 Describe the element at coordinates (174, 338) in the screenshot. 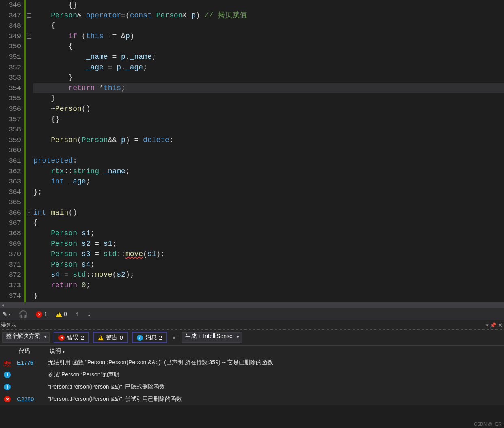

I see `filter-icon: ⛛` at that location.